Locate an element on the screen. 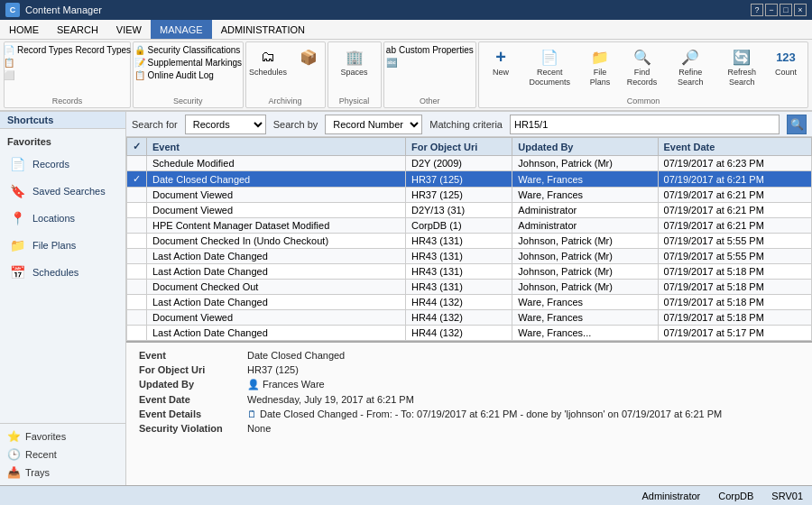 This screenshot has width=812, height=505. sidebar-bottom-favorites: ⭐ Favorites is located at coordinates (63, 436).